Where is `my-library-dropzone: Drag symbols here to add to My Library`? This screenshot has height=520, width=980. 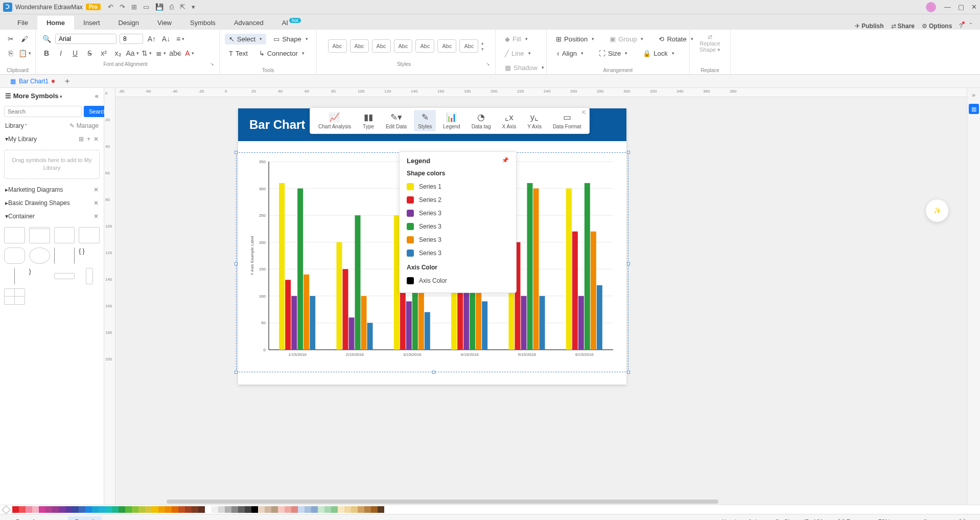 my-library-dropzone: Drag symbols here to add to My Library is located at coordinates (52, 165).